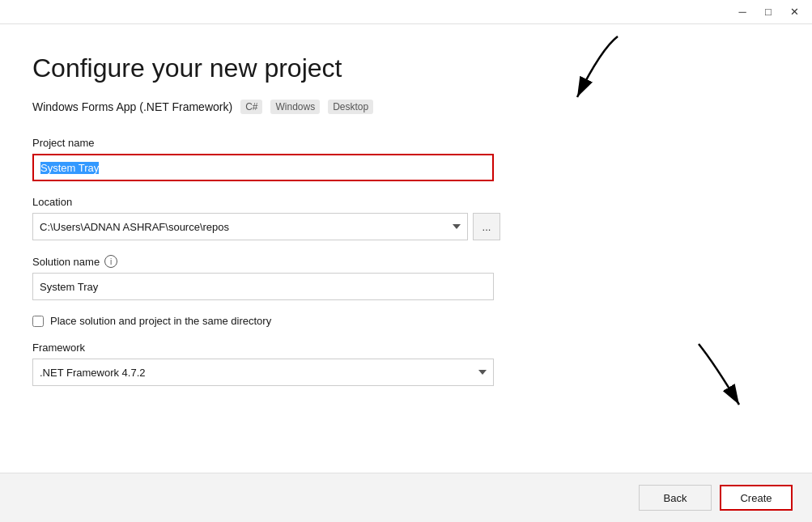 Image resolution: width=812 pixels, height=522 pixels. Describe the element at coordinates (351, 107) in the screenshot. I see `tag-desktop: Desktop` at that location.